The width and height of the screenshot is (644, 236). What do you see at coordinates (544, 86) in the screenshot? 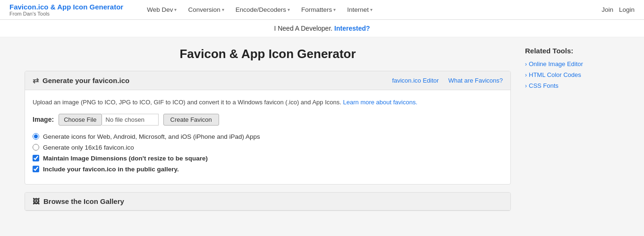
I see `sidebar-link-label-2: CSS Fonts` at bounding box center [544, 86].